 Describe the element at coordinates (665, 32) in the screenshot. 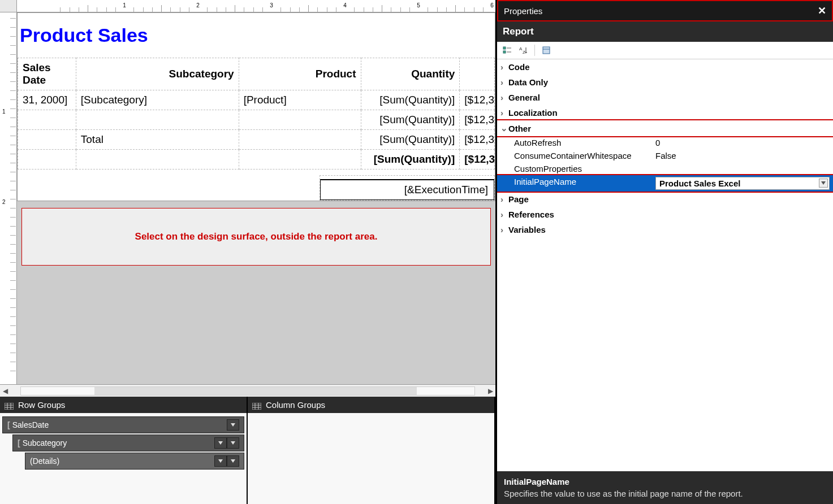

I see `selected-object-name: Report` at that location.